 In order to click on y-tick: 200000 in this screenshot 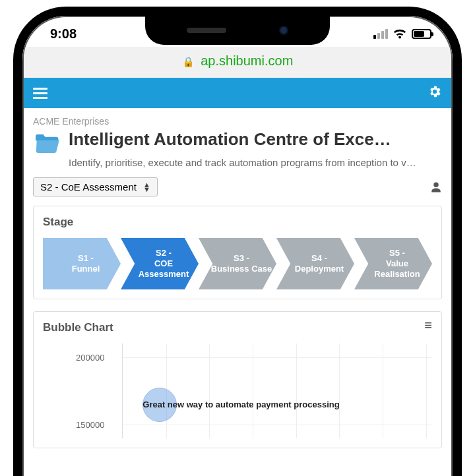, I will do `click(90, 357)`.